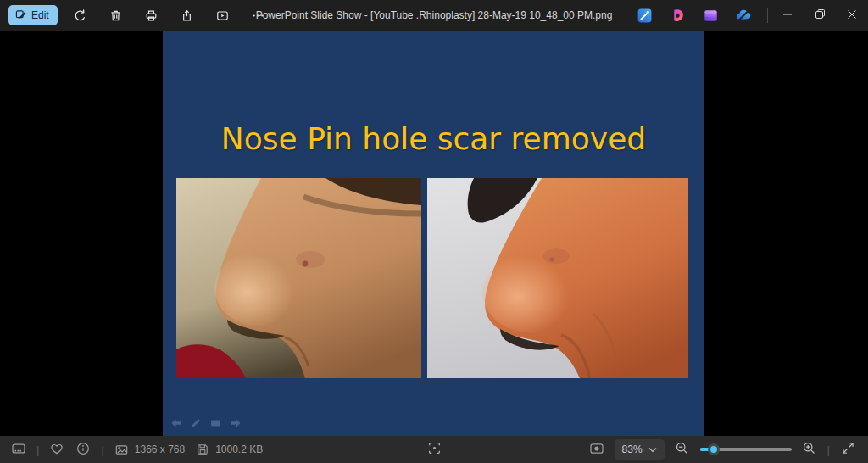  What do you see at coordinates (751, 15) in the screenshot?
I see `titlebar-right` at bounding box center [751, 15].